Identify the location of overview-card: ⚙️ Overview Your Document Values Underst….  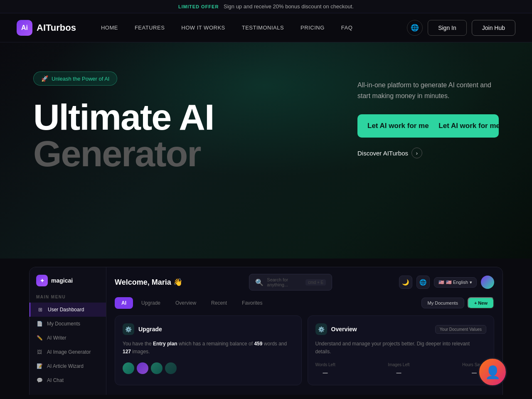
(401, 350).